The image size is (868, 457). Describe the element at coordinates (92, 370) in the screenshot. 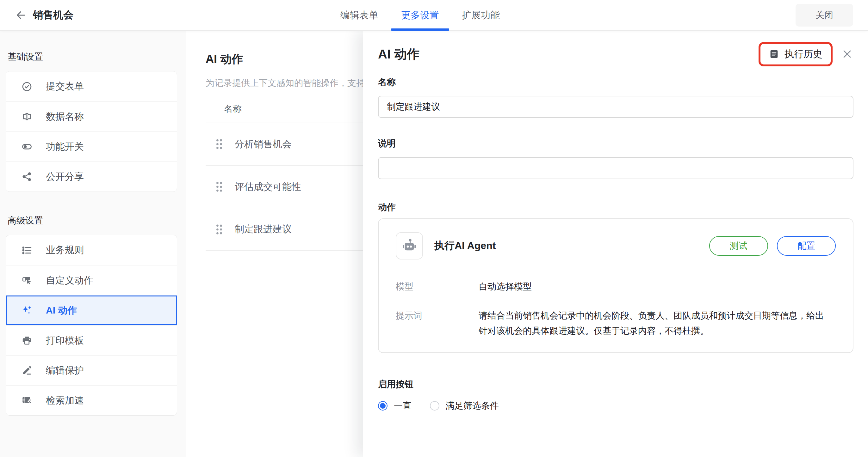

I see `sidebar-item-edit-protection: 编辑保护` at that location.